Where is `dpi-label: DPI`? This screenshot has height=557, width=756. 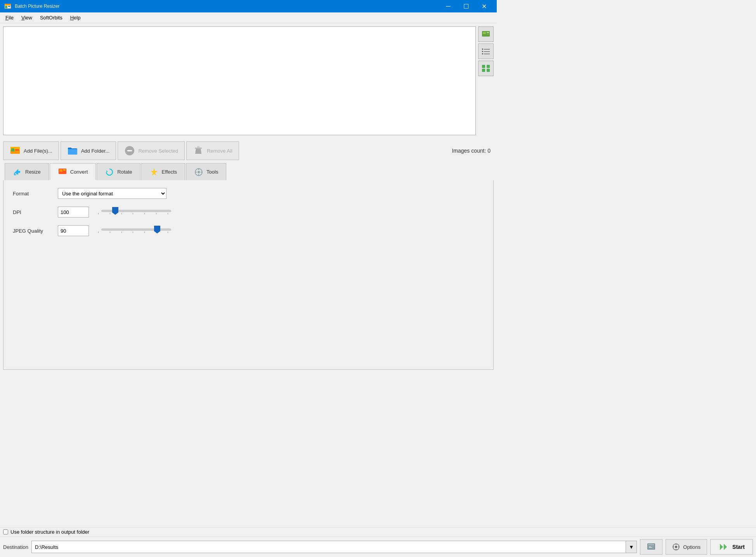
dpi-label: DPI is located at coordinates (32, 212).